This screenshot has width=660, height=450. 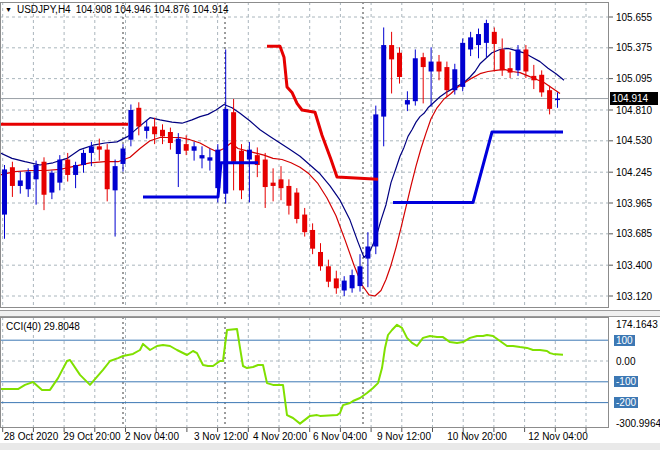 I want to click on cci-axis-label: 174.1643, so click(x=637, y=324).